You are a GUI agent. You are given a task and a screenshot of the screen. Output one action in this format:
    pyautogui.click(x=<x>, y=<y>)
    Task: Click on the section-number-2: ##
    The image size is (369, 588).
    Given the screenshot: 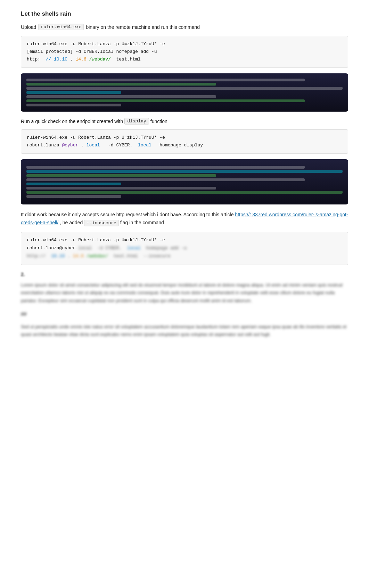 What is the action you would take?
    pyautogui.click(x=184, y=314)
    